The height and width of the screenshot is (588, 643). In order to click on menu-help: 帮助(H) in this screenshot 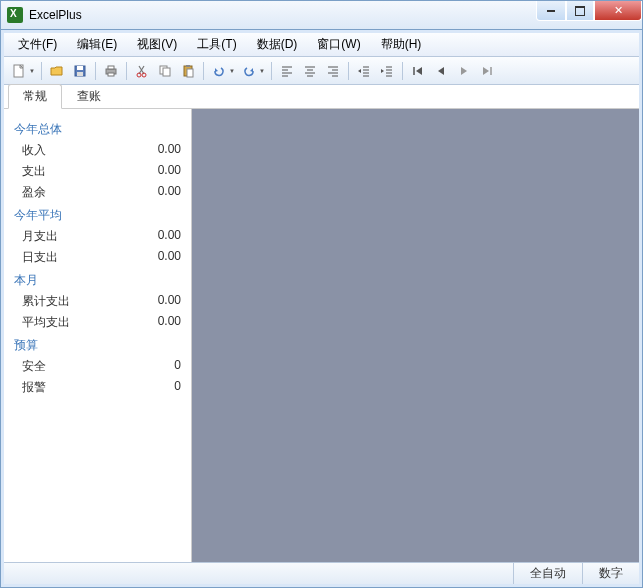, I will do `click(402, 44)`.